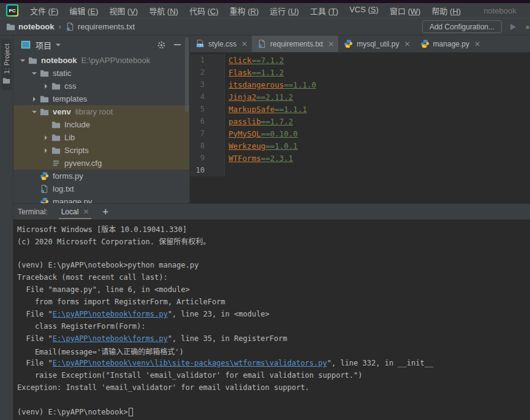  What do you see at coordinates (240, 60) in the screenshot?
I see `requirement-package-name: Click` at bounding box center [240, 60].